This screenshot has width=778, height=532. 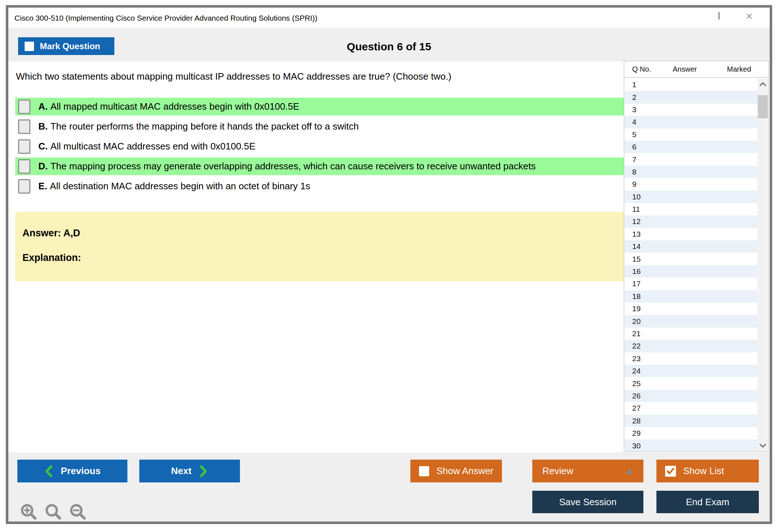 I want to click on row-question-number: 27, so click(x=652, y=408).